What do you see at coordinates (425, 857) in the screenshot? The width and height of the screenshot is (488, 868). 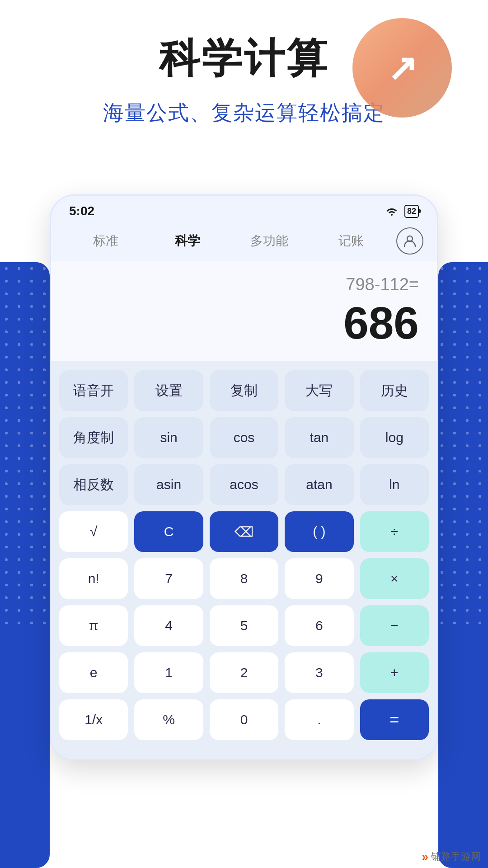 I see `watermark-arrow: »` at bounding box center [425, 857].